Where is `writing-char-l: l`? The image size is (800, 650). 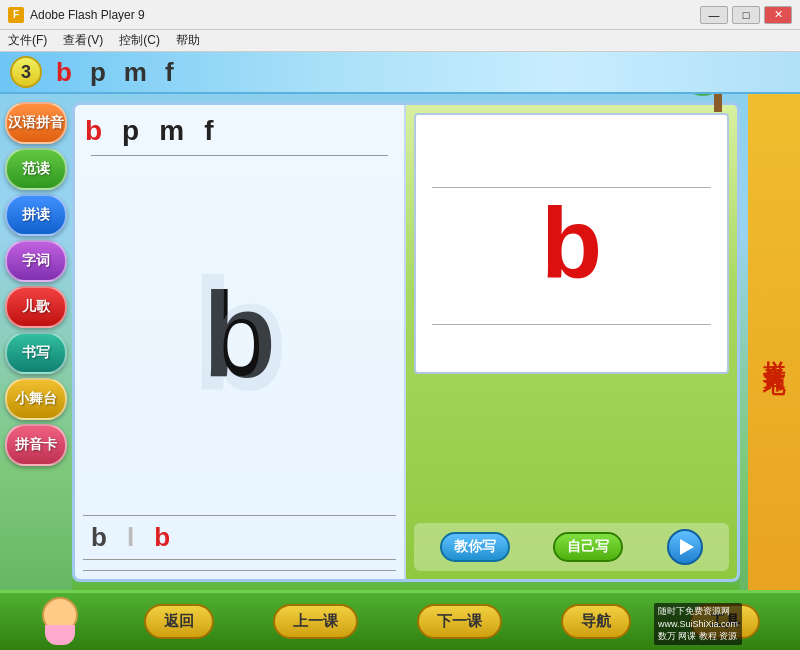 writing-char-l: l is located at coordinates (130, 538).